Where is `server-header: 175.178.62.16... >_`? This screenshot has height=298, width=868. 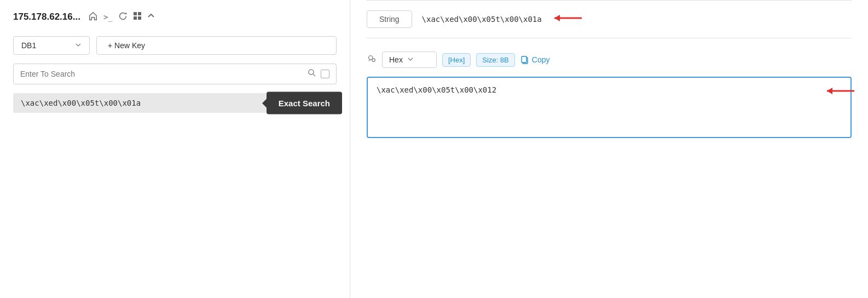
server-header: 175.178.62.16... >_ is located at coordinates (175, 17).